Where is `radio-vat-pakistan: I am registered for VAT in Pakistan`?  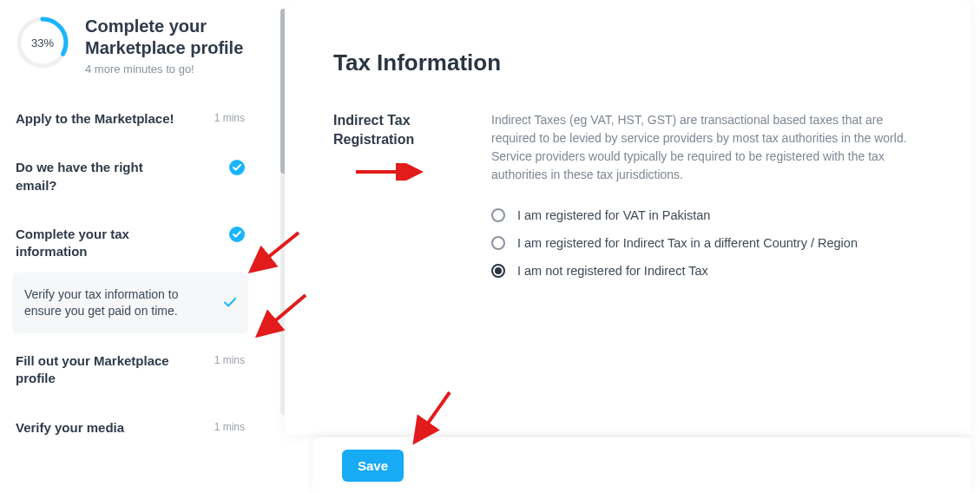
radio-vat-pakistan: I am registered for VAT in Pakistan is located at coordinates (707, 215).